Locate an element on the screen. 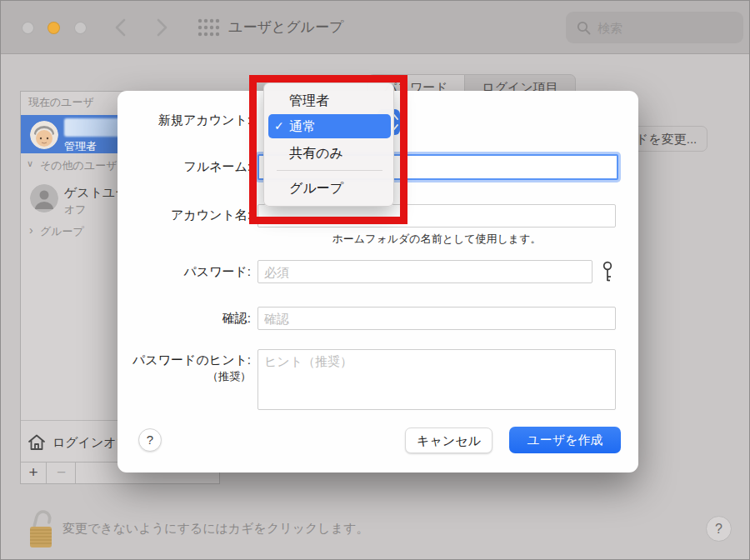  back-button-icon is located at coordinates (121, 28).